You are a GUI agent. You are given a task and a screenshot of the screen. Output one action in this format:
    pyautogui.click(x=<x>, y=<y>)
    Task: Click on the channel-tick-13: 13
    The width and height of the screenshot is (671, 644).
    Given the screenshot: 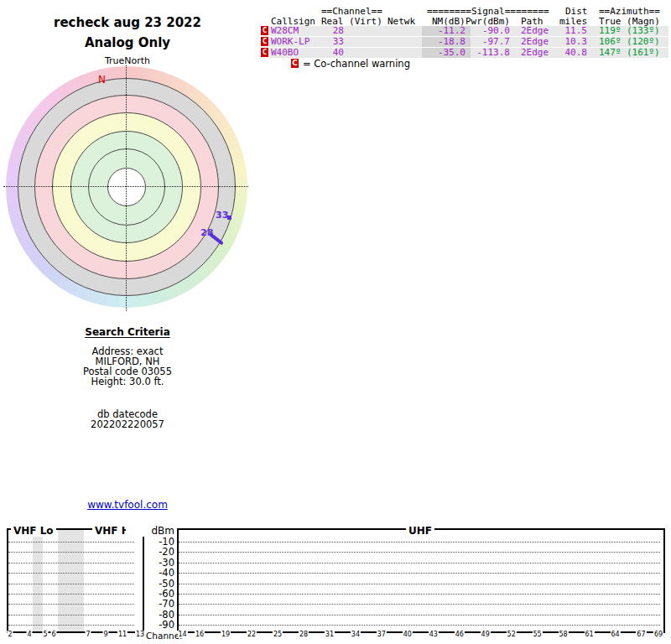 What is the action you would take?
    pyautogui.click(x=140, y=634)
    